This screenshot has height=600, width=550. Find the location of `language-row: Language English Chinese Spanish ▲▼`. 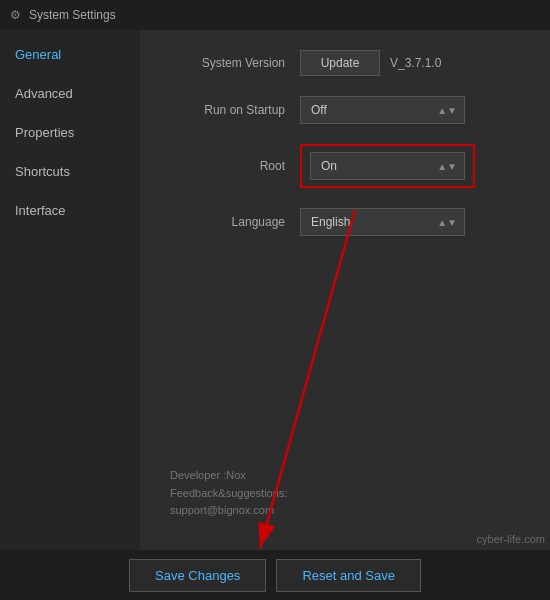

language-row: Language English Chinese Spanish ▲▼ is located at coordinates (345, 222).